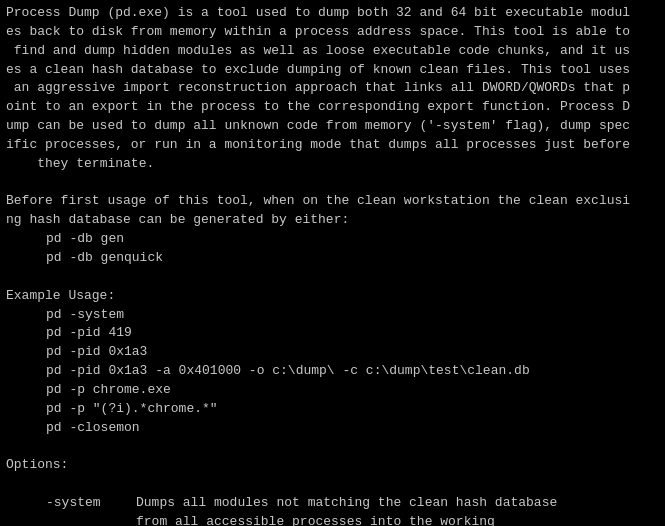 The image size is (665, 526). Describe the element at coordinates (398, 510) in the screenshot. I see `option-system-desc: Dumps all modules not matching the clean…` at that location.